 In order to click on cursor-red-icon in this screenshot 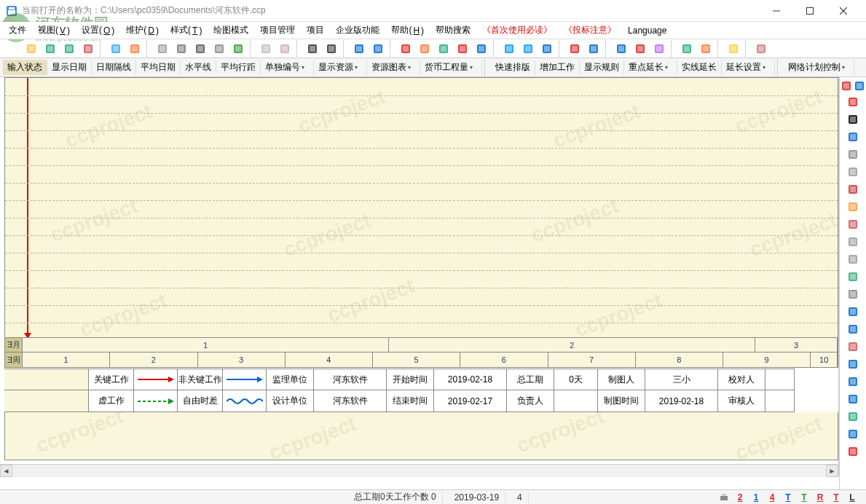, I will do `click(853, 102)`.